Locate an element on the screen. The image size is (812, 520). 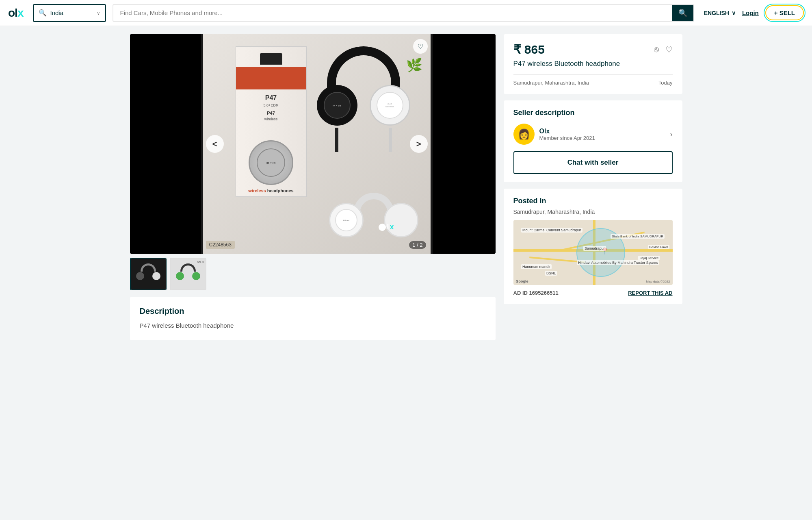
next-image-button: > is located at coordinates (419, 144).